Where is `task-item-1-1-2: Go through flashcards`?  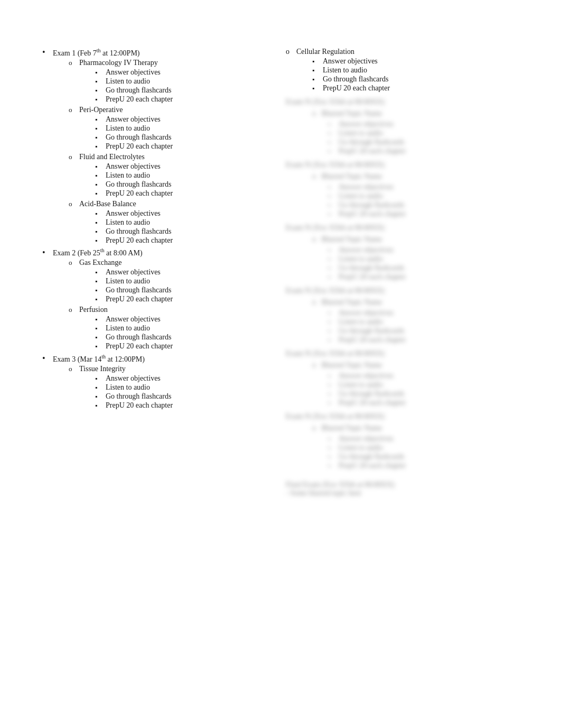 task-item-1-1-2: Go through flashcards is located at coordinates (183, 337).